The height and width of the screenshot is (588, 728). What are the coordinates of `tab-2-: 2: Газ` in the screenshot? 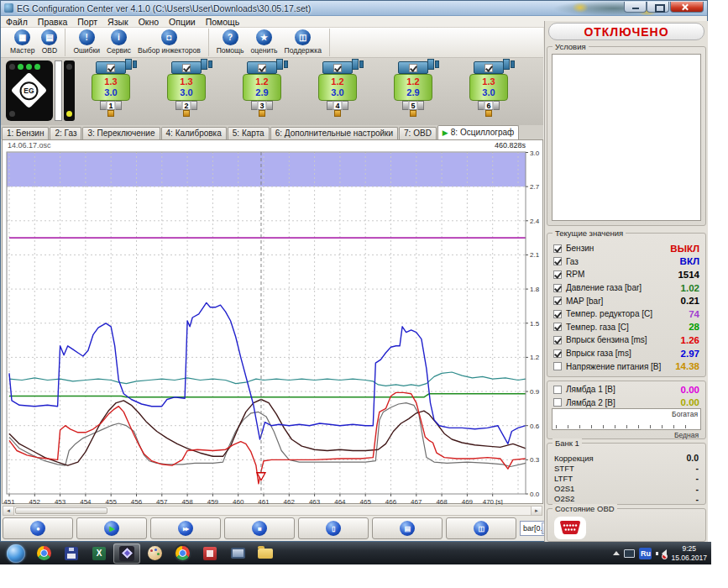 It's located at (65, 133).